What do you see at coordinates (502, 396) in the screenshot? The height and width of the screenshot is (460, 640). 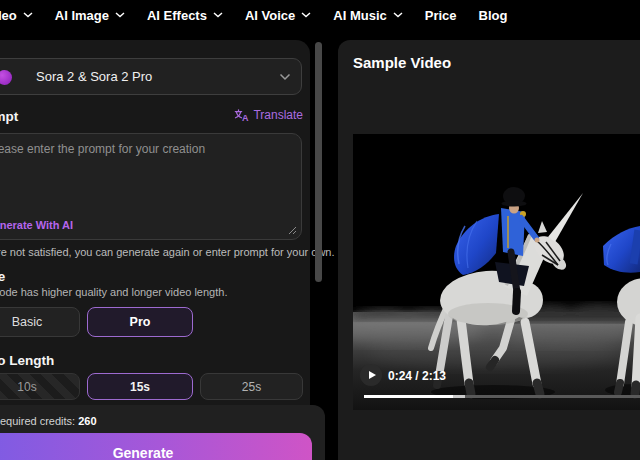 I see `progress-bar` at bounding box center [502, 396].